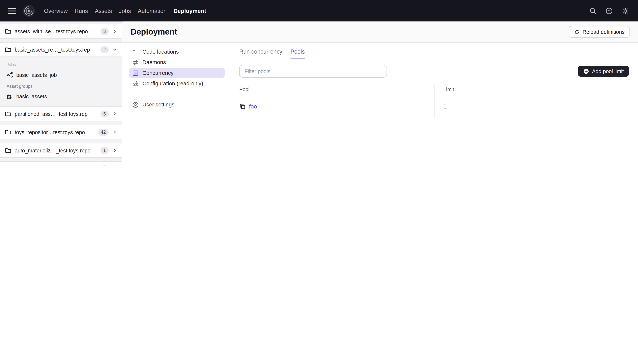 The width and height of the screenshot is (638, 364). What do you see at coordinates (136, 105) in the screenshot?
I see `user-icon` at bounding box center [136, 105].